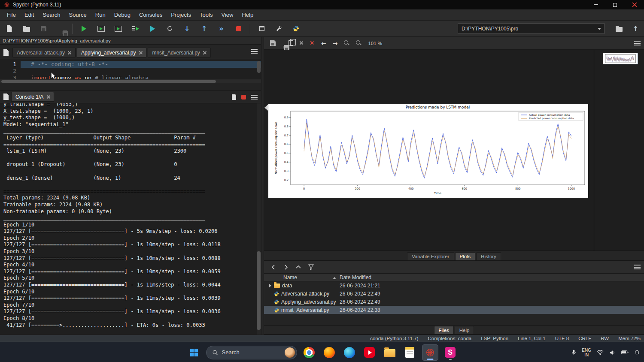 This screenshot has height=362, width=644. I want to click on editor-options-menu-icon, so click(254, 51).